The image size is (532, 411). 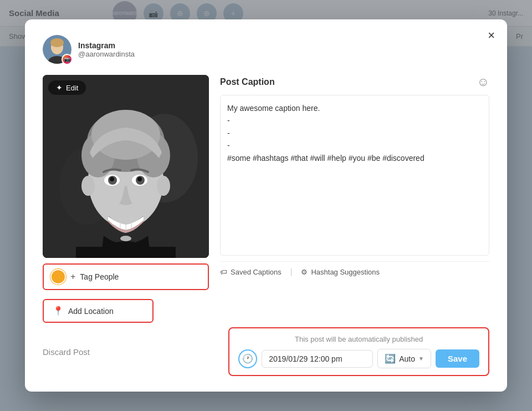 What do you see at coordinates (491, 35) in the screenshot?
I see `close-button: ×` at bounding box center [491, 35].